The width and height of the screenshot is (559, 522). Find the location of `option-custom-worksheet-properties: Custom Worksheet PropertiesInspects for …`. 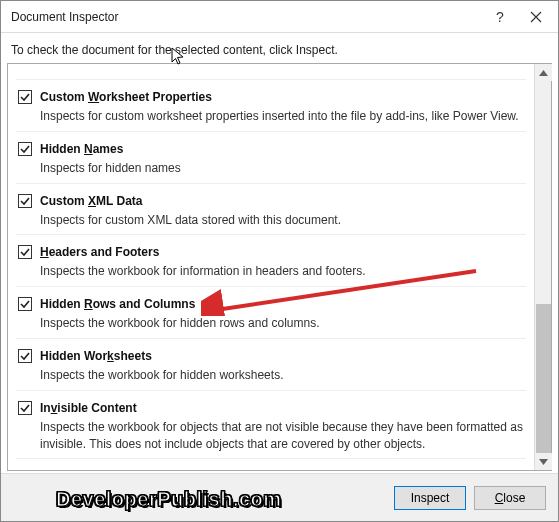

option-custom-worksheet-properties: Custom Worksheet PropertiesInspects for … is located at coordinates (271, 106).